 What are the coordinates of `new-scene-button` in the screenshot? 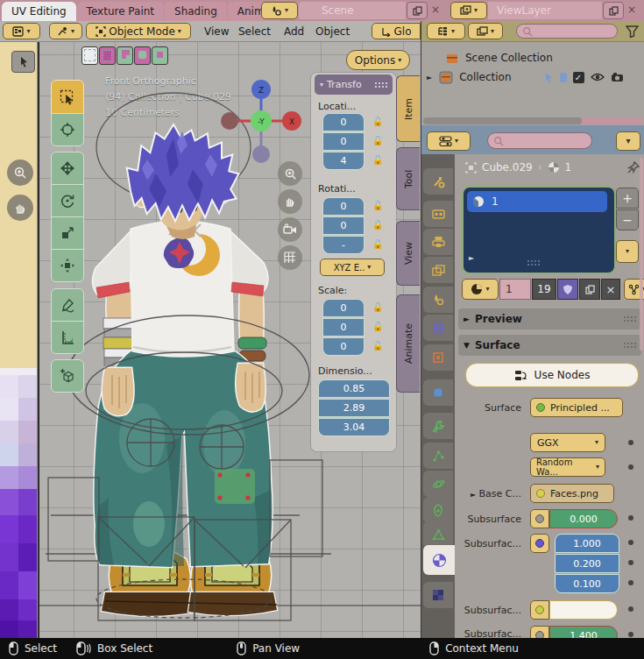 It's located at (417, 11).